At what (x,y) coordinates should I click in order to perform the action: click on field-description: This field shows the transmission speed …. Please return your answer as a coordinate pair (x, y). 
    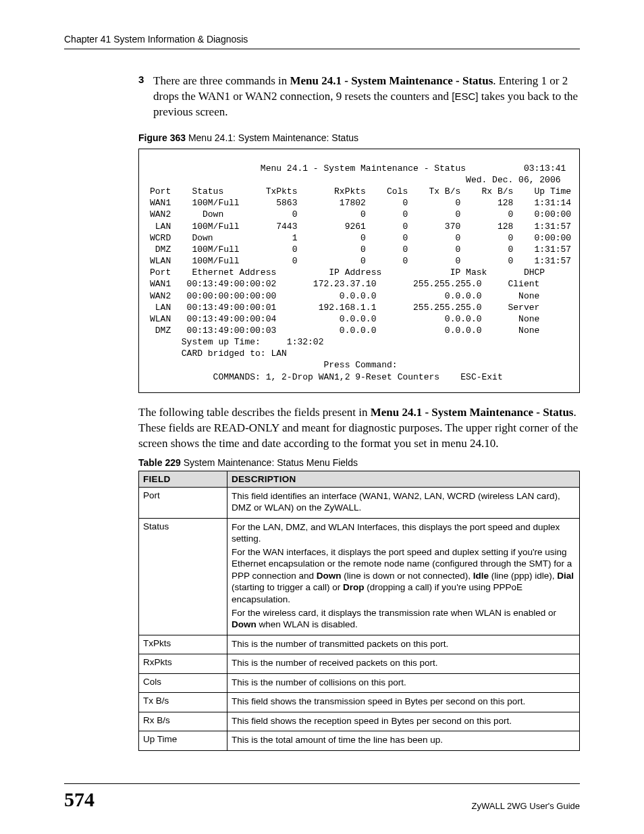
    Looking at the image, I should click on (404, 702).